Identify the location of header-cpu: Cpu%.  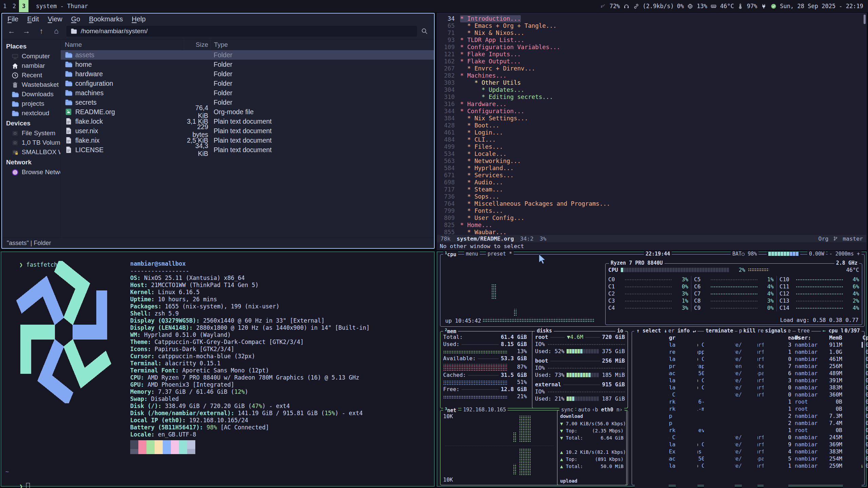
(865, 338).